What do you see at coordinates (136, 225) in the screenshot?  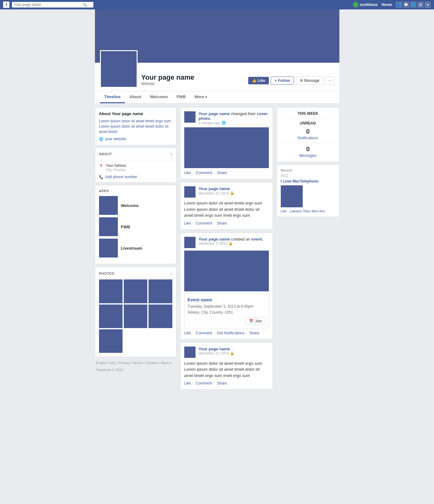 I see `apps-section: APPS Welcome FWB Livestream` at bounding box center [136, 225].